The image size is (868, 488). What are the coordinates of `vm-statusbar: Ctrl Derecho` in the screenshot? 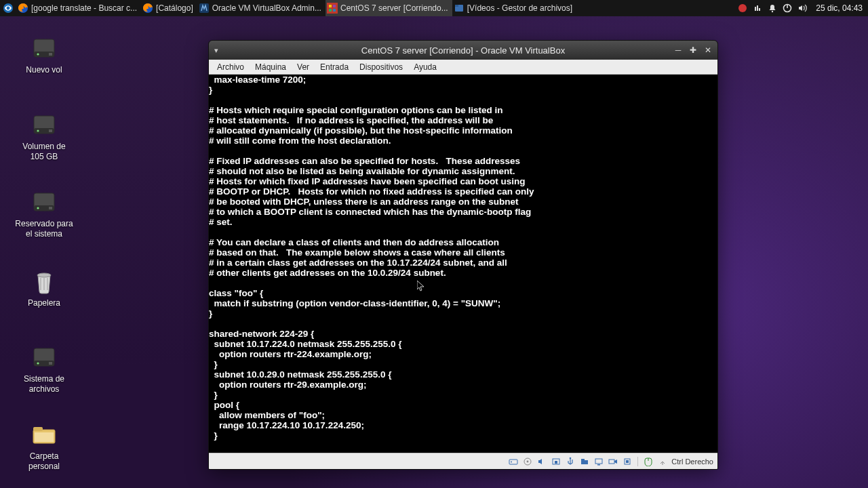 It's located at (463, 461).